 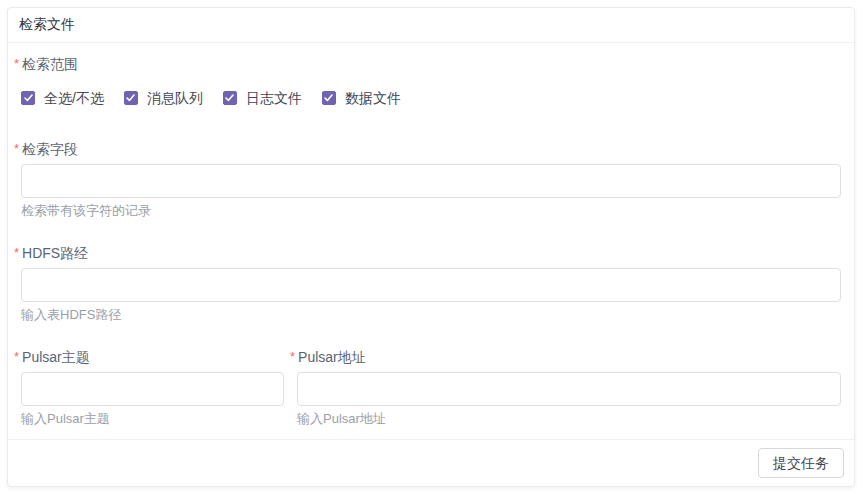 What do you see at coordinates (431, 98) in the screenshot?
I see `scope-checkbox-group: 全选/不选 消息队列 日志文件` at bounding box center [431, 98].